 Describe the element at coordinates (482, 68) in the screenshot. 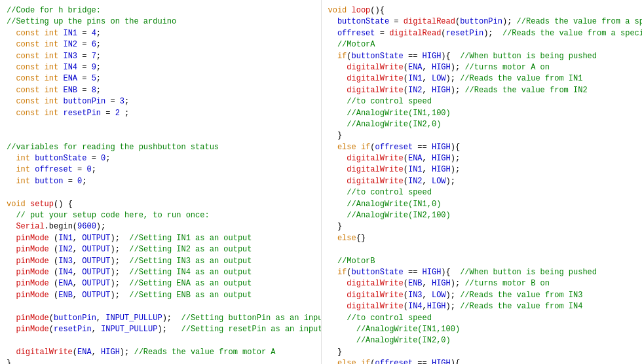

I see `code-line: digitalWrite(ENA, HIGH); //turns motor A…` at that location.